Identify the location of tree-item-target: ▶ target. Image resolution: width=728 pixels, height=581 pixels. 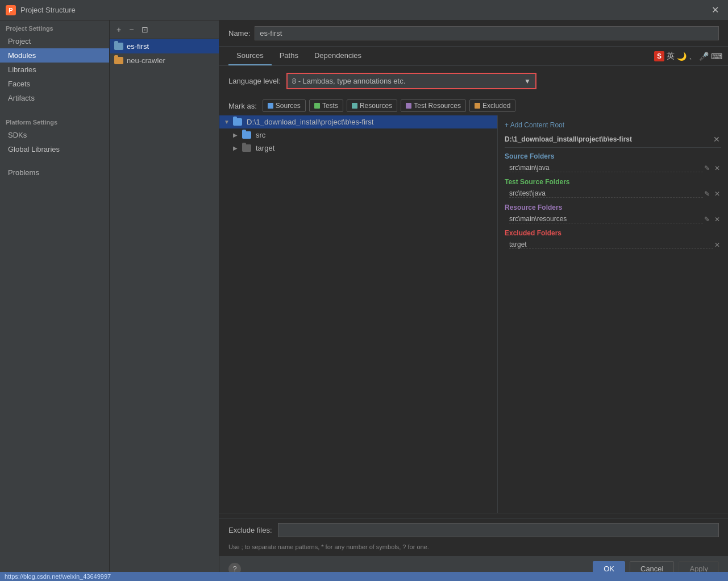
(358, 148).